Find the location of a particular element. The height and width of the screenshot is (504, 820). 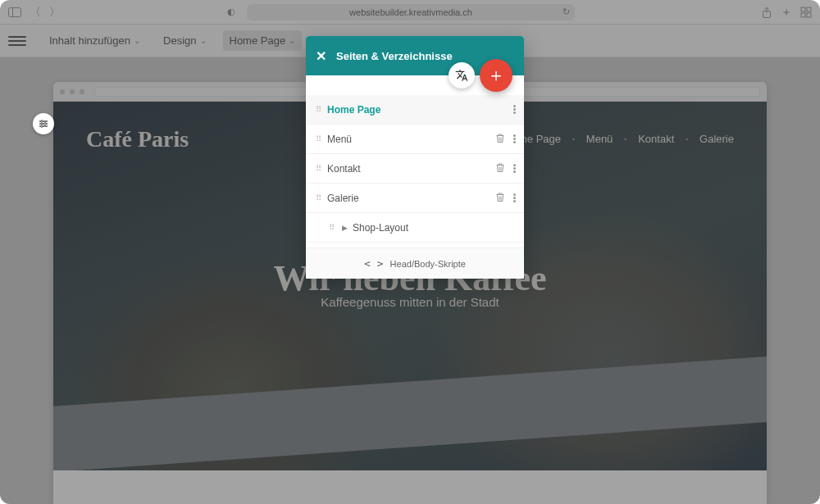

translate-button is located at coordinates (462, 75).